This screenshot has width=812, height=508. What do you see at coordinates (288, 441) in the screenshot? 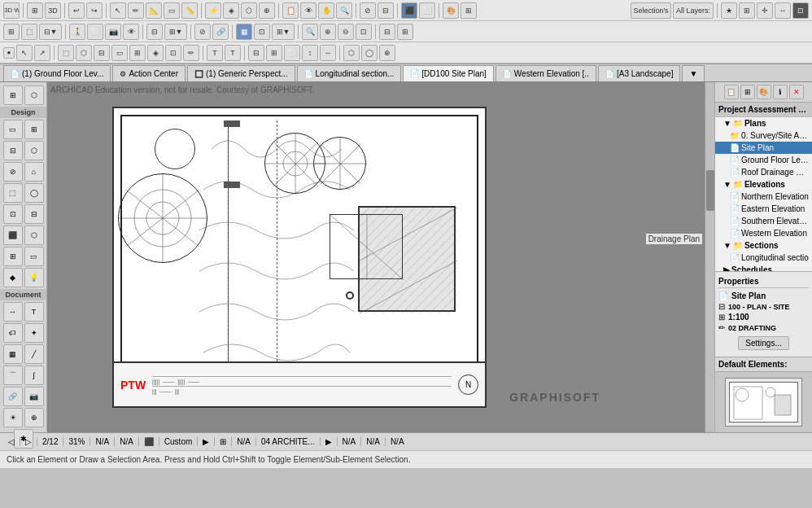
I see `status-layer-info: 04 ARCHITE...` at bounding box center [288, 441].